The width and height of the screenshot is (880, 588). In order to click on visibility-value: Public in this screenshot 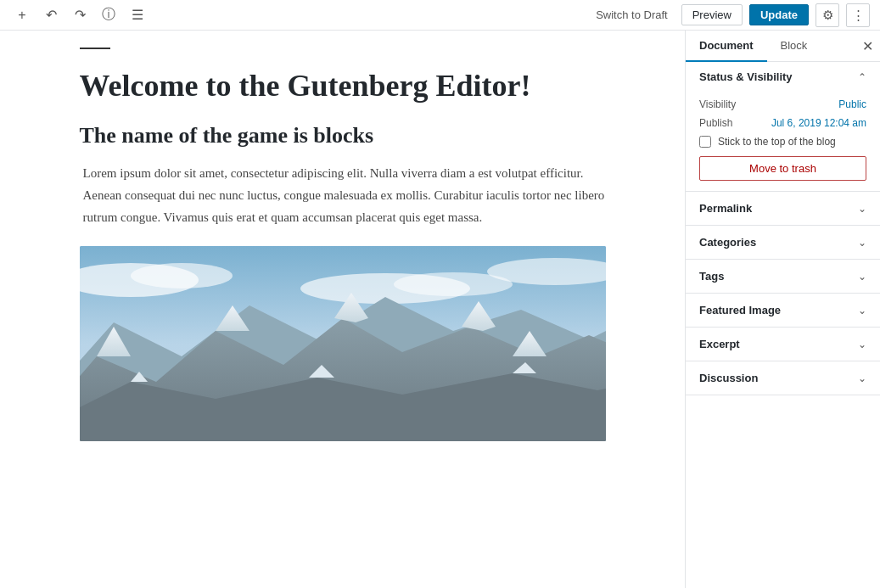, I will do `click(852, 104)`.